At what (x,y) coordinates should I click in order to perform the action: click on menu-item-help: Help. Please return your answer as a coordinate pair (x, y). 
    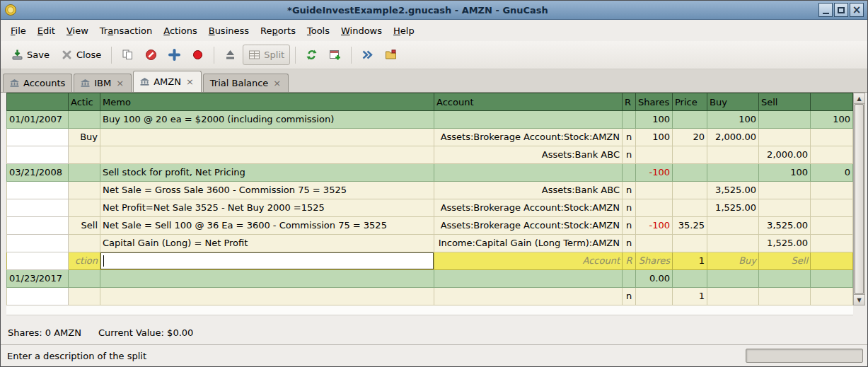
    Looking at the image, I should click on (404, 31).